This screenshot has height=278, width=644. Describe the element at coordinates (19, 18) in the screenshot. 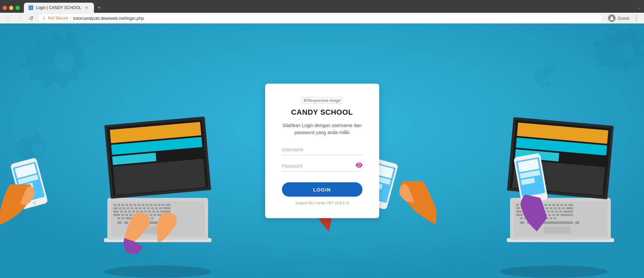

I see `forward-button: ›` at that location.